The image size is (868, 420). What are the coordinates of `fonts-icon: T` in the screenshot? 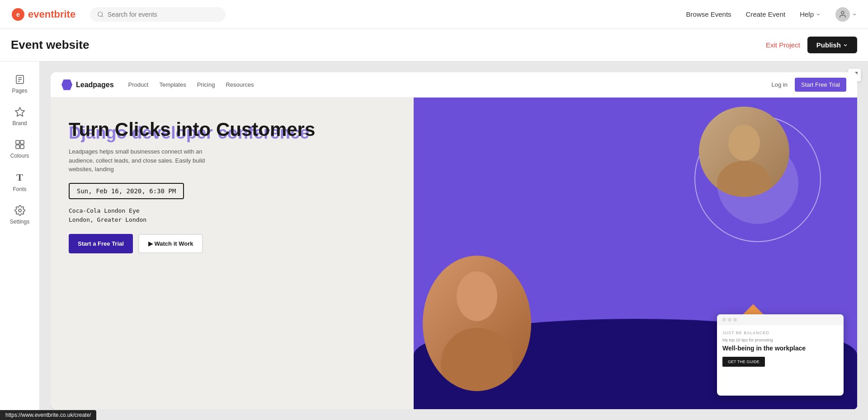 It's located at (20, 177).